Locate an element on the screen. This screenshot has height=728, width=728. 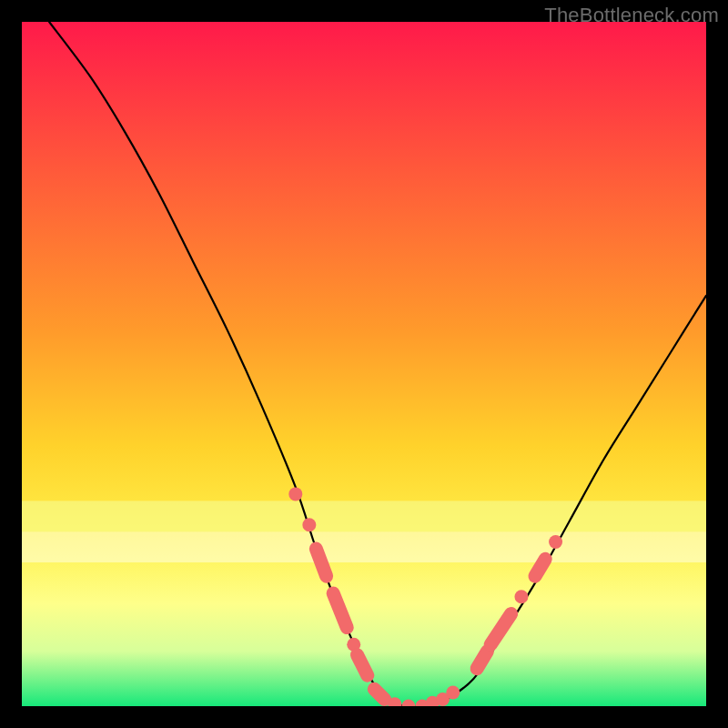
watermark-label: TheBottleneck.com is located at coordinates (632, 15).